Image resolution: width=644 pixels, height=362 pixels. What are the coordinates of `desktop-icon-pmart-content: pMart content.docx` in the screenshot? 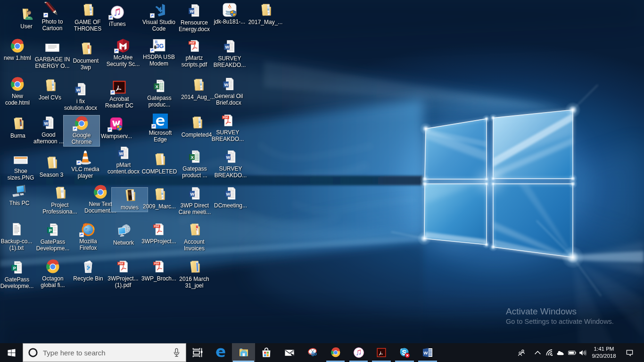 It's located at (124, 160).